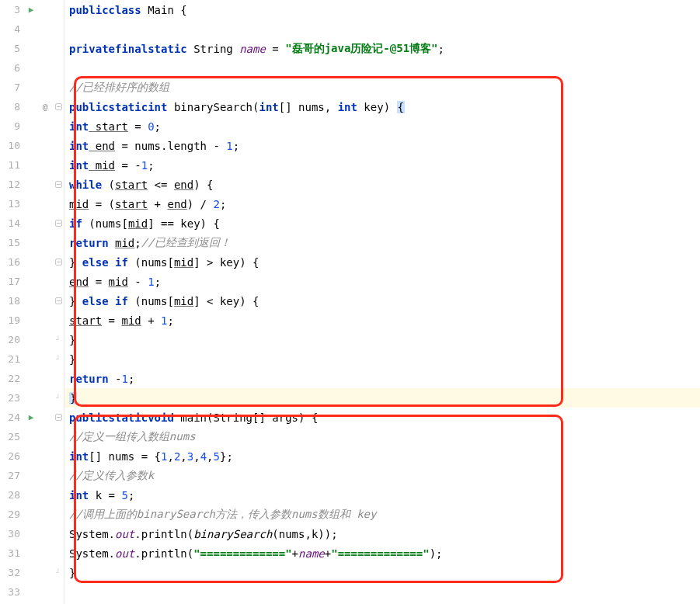 Image resolution: width=700 pixels, height=604 pixels. I want to click on line-number: 31, so click(12, 553).